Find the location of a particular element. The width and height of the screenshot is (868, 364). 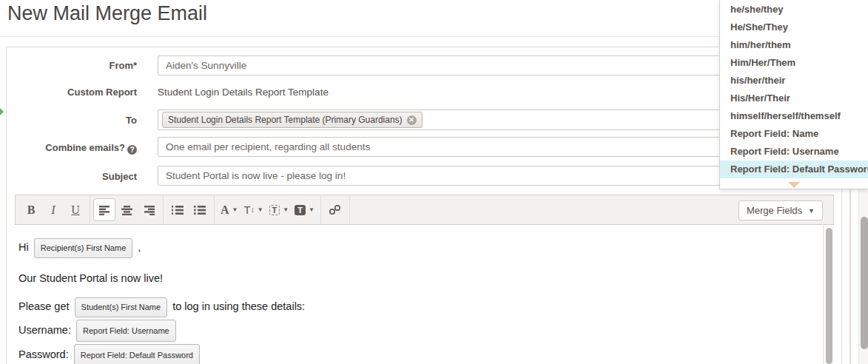

combine-emails-label-text: Combine emails? is located at coordinates (85, 148).